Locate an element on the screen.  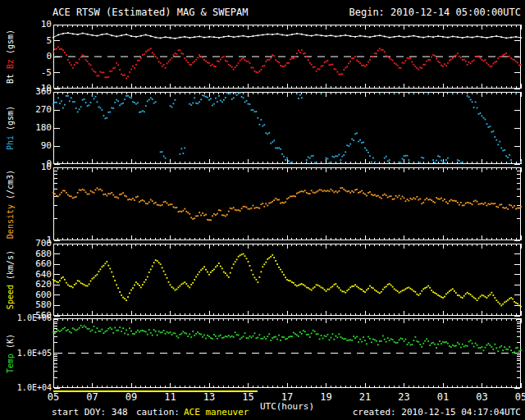
speed-ytick-label: 680 is located at coordinates (34, 254).